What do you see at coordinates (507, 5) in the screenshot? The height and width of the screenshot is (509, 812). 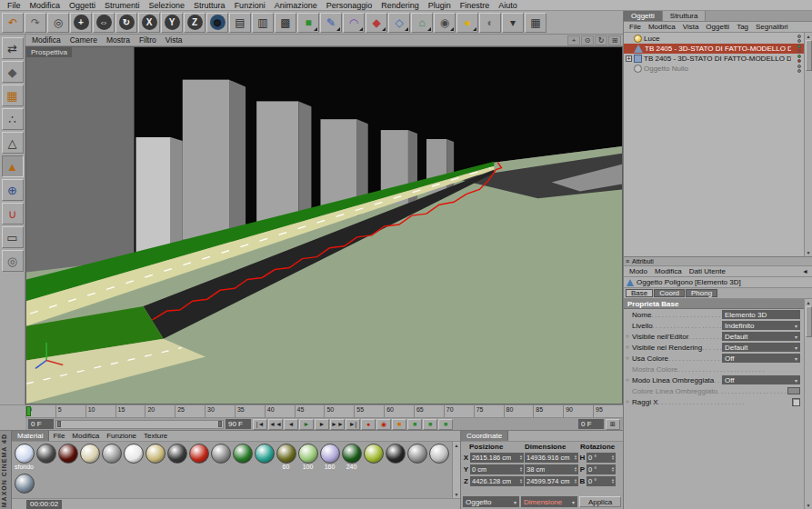 I see `menu-aiuto: Aiuto` at bounding box center [507, 5].